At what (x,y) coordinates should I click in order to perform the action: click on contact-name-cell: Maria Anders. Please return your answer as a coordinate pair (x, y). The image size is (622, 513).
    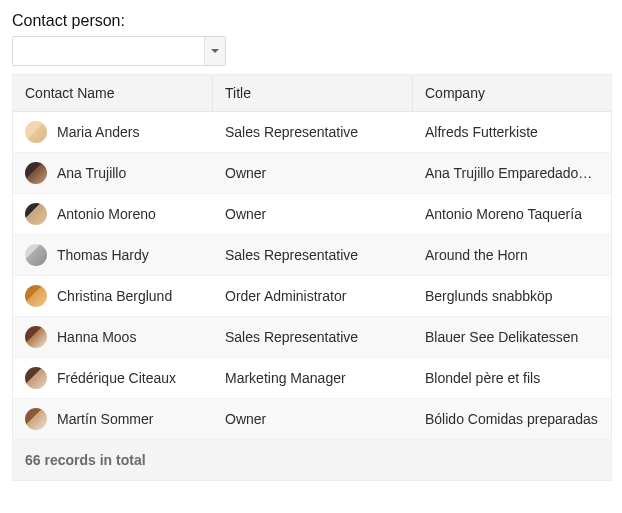
    Looking at the image, I should click on (98, 132).